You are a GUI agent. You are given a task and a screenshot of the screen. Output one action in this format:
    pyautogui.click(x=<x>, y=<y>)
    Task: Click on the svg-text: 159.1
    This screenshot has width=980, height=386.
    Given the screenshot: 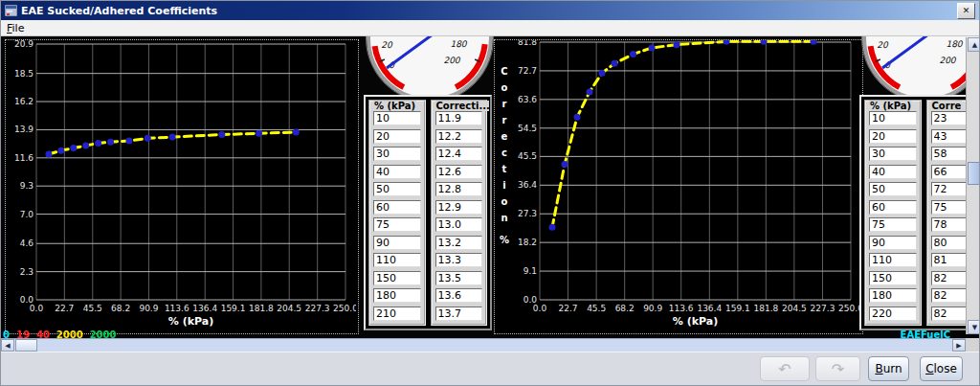 What is the action you would take?
    pyautogui.click(x=234, y=308)
    